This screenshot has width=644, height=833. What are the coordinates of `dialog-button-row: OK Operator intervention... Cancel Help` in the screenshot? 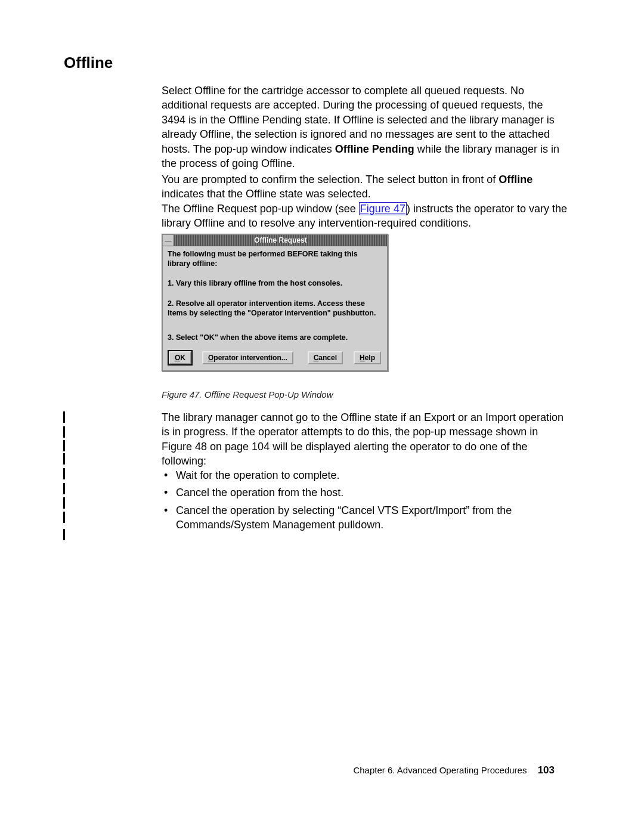 It's located at (275, 357).